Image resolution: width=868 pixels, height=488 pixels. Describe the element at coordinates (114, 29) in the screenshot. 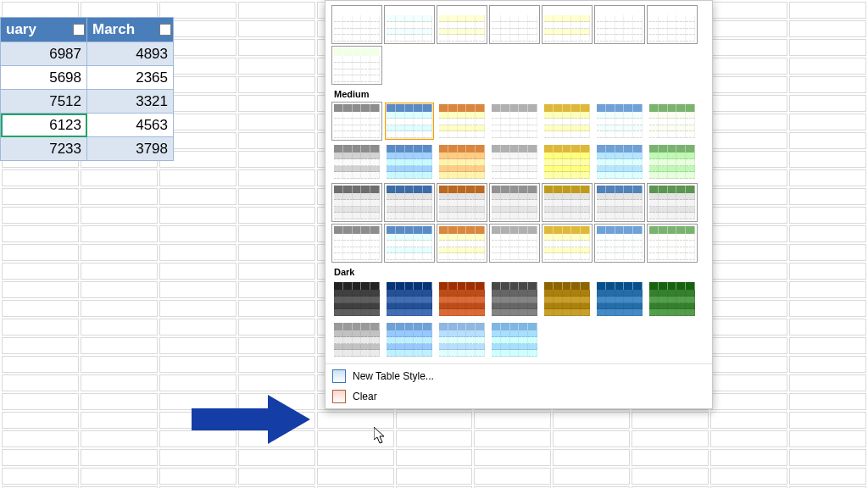

I see `col-header-label: March` at that location.